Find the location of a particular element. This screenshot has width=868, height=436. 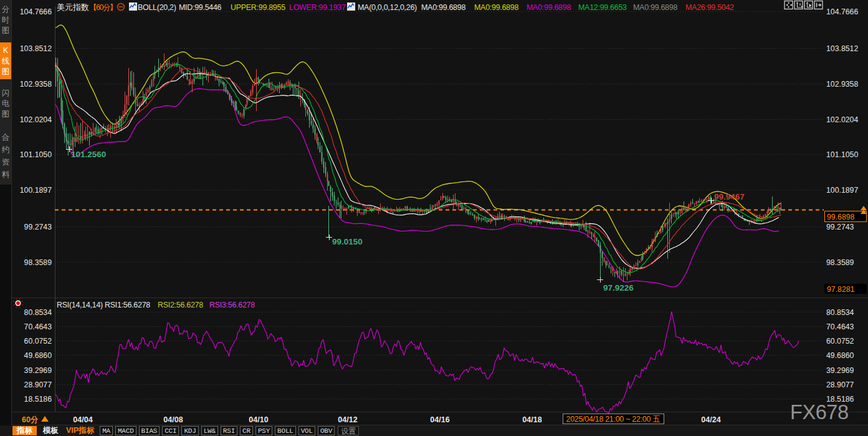

svg-text: RSI(14,14,14) RSI1:56.6278 is located at coordinates (103, 305).